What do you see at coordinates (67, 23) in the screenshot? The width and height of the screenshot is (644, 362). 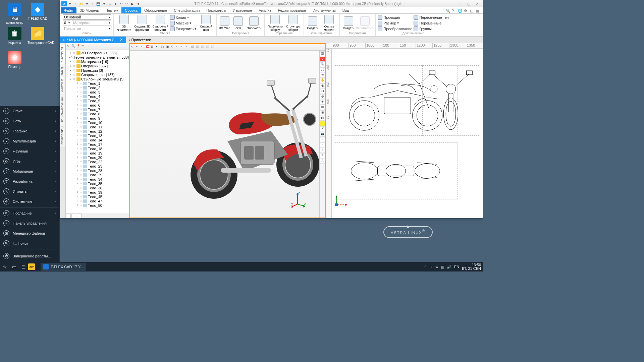 I see `style-zero: 0▾` at bounding box center [67, 23].